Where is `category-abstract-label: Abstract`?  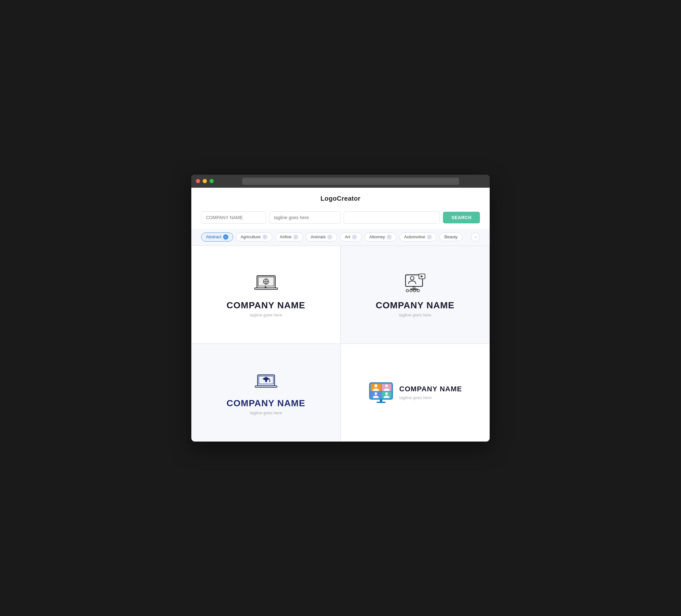
category-abstract-label: Abstract is located at coordinates (214, 237).